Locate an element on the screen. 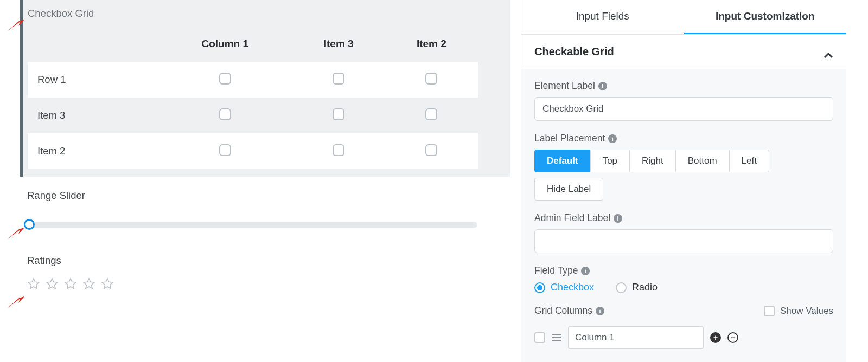 The image size is (868, 362). field-label: Field Type i is located at coordinates (684, 271).